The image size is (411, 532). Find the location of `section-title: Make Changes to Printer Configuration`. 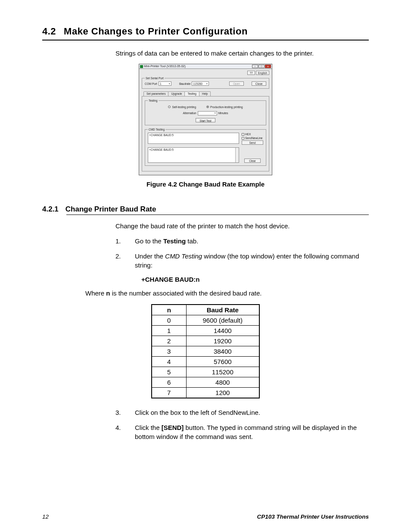

section-title: Make Changes to Printer Configuration is located at coordinates (156, 31).